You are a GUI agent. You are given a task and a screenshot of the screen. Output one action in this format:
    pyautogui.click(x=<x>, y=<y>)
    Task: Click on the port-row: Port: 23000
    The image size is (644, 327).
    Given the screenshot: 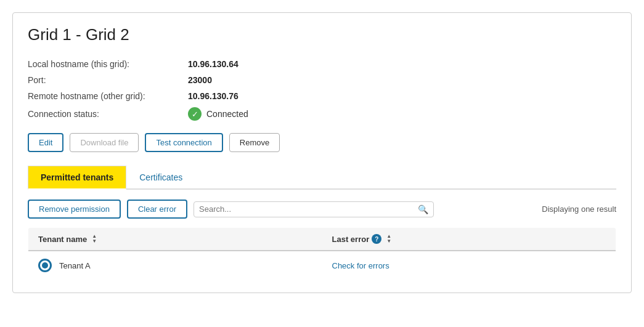 What is the action you would take?
    pyautogui.click(x=322, y=80)
    